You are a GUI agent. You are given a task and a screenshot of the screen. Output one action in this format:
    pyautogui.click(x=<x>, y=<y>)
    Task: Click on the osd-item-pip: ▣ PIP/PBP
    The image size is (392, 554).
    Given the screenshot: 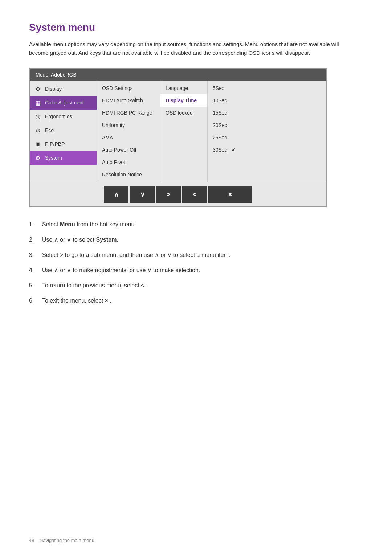 What is the action you would take?
    pyautogui.click(x=63, y=144)
    